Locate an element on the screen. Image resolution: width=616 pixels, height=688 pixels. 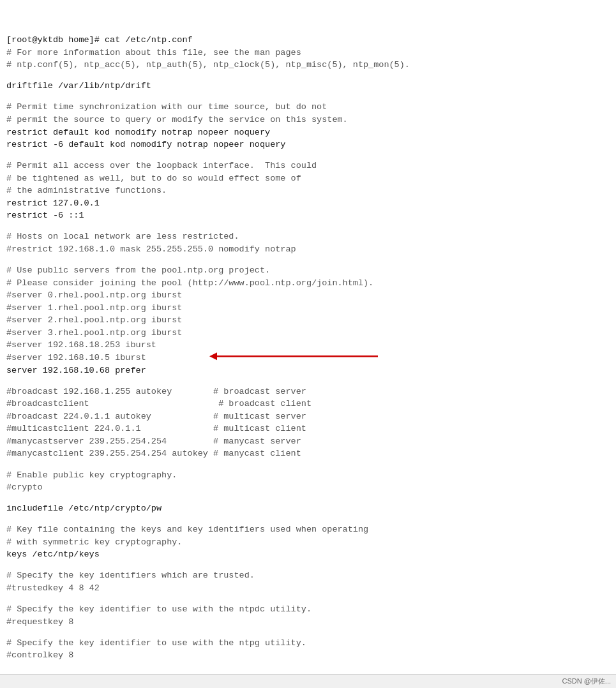
terminal-line: #crypto is located at coordinates (308, 488).